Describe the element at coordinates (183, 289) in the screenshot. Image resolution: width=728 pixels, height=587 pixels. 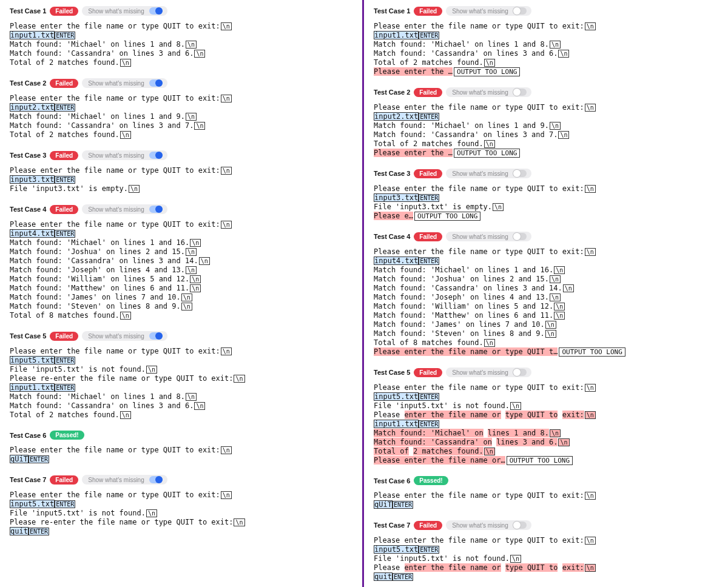
I see `output-line: Match found: 'Matthew' on lines 6 and 11…` at that location.